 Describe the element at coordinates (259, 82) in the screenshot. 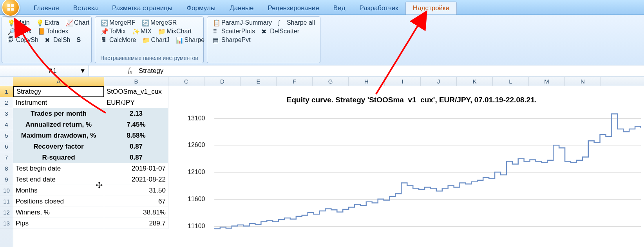

I see `col-header-E: E` at that location.